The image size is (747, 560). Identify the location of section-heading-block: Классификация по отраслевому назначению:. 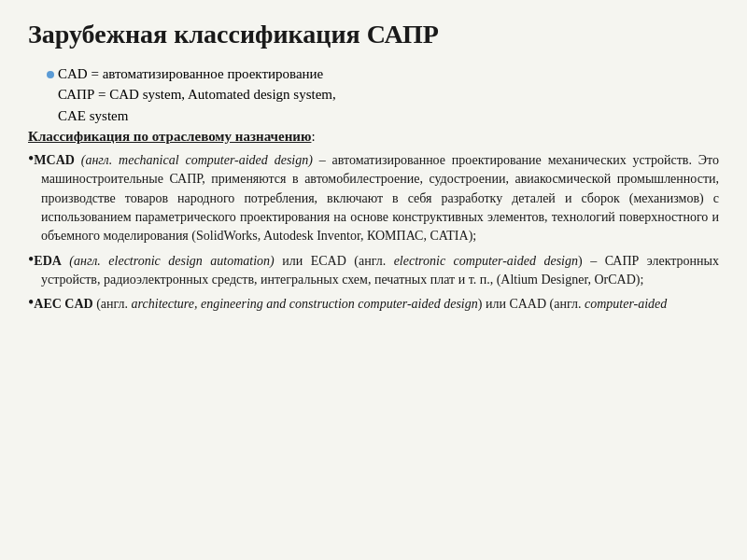
(374, 136).